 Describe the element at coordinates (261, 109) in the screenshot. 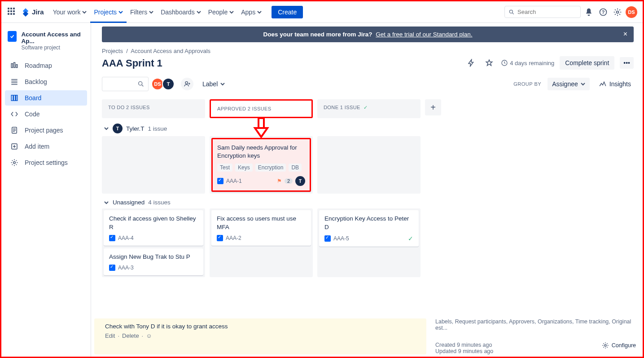

I see `column-header: APPROVED 2 ISSUES` at that location.